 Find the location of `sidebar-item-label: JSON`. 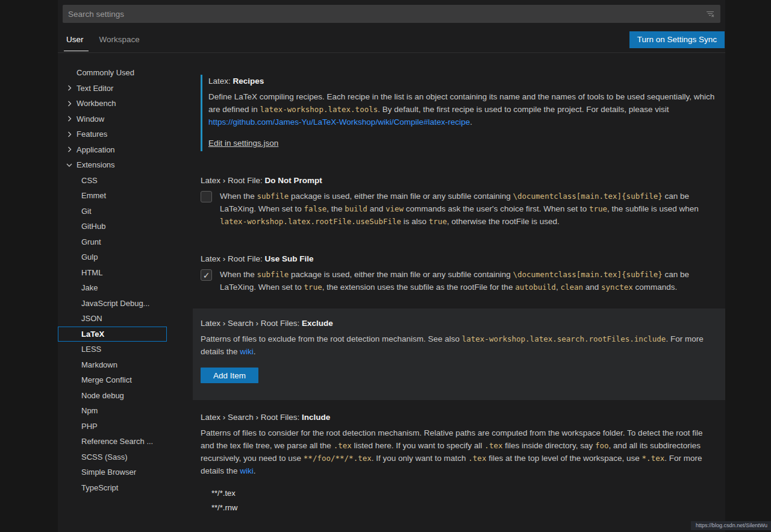

sidebar-item-label: JSON is located at coordinates (92, 318).